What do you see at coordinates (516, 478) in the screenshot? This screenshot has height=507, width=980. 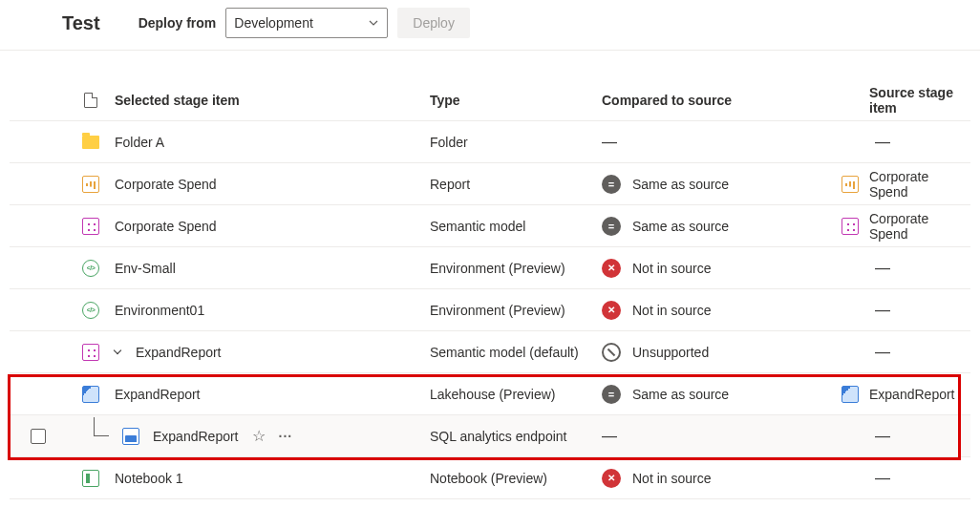 I see `item-type: Notebook (Preview)` at bounding box center [516, 478].